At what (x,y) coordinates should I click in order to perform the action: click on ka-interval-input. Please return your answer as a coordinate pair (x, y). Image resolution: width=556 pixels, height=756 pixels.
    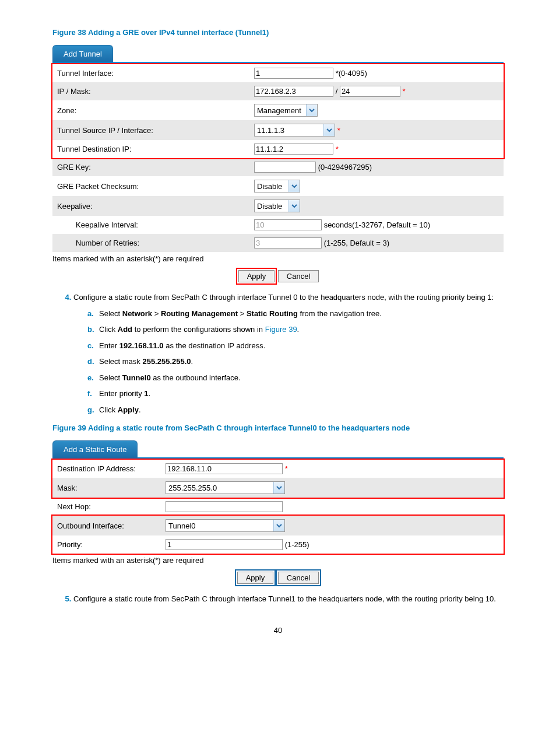
    Looking at the image, I should click on (288, 225).